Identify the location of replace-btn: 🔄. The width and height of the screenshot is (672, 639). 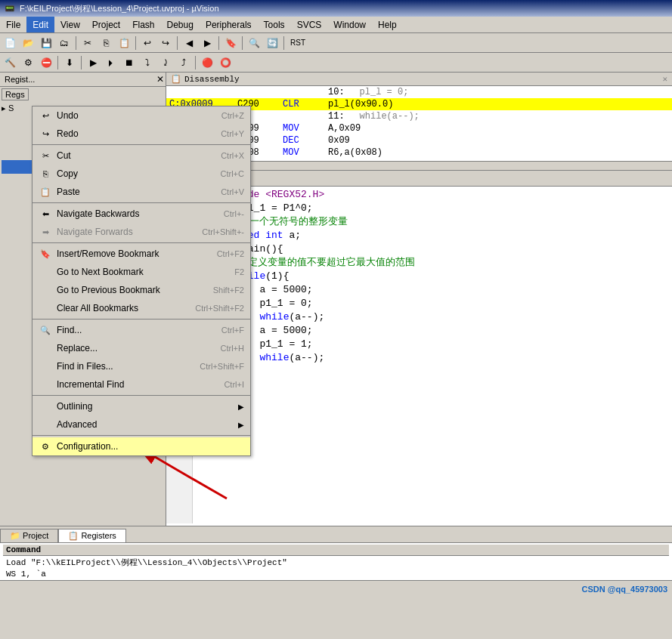
(272, 43).